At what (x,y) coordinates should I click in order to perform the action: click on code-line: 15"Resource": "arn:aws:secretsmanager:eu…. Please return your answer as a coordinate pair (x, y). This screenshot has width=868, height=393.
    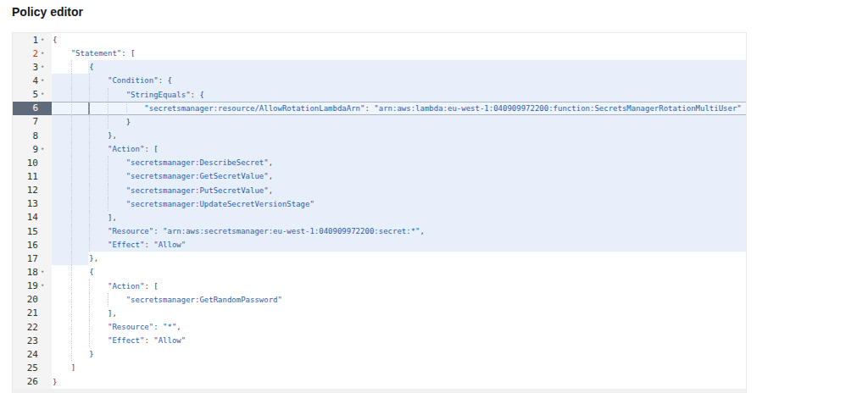
    Looking at the image, I should click on (380, 231).